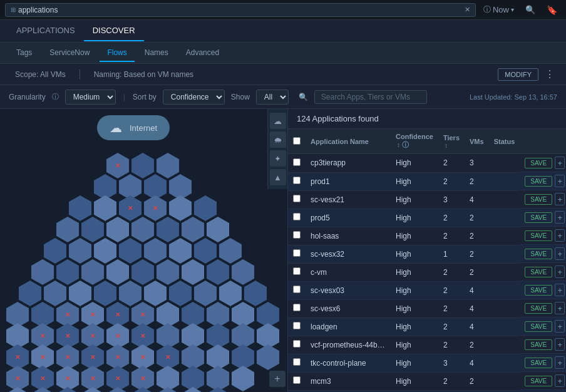 The image size is (566, 392). I want to click on now-button: ⓘ Now ▾, so click(498, 10).